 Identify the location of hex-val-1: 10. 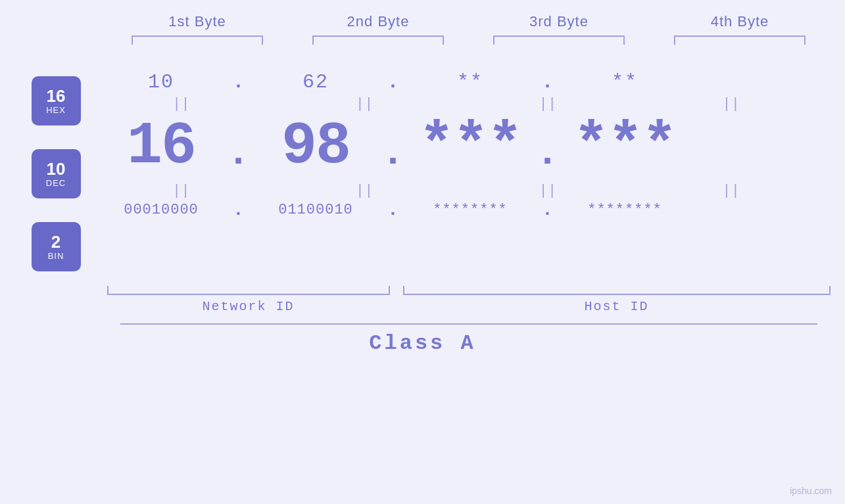
(161, 82).